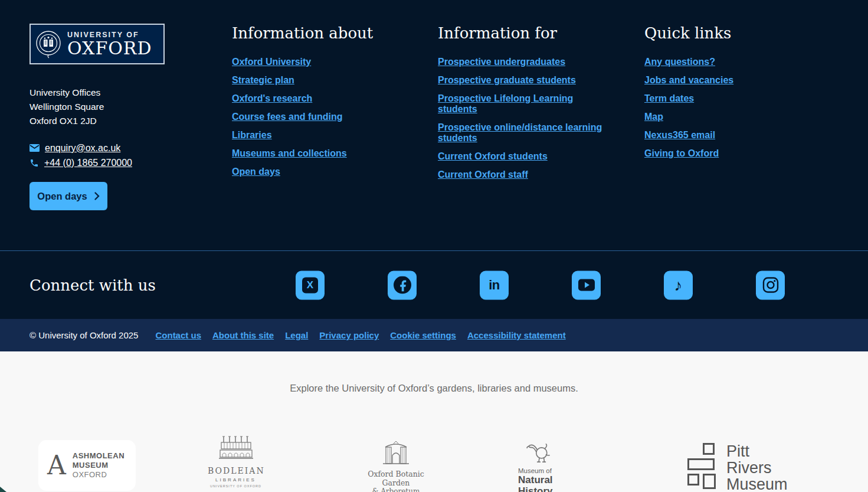  I want to click on bodleian-libraries-logo: BODLEIAN LIBRARIES UNIVERSITY OF OXFORD, so click(236, 461).